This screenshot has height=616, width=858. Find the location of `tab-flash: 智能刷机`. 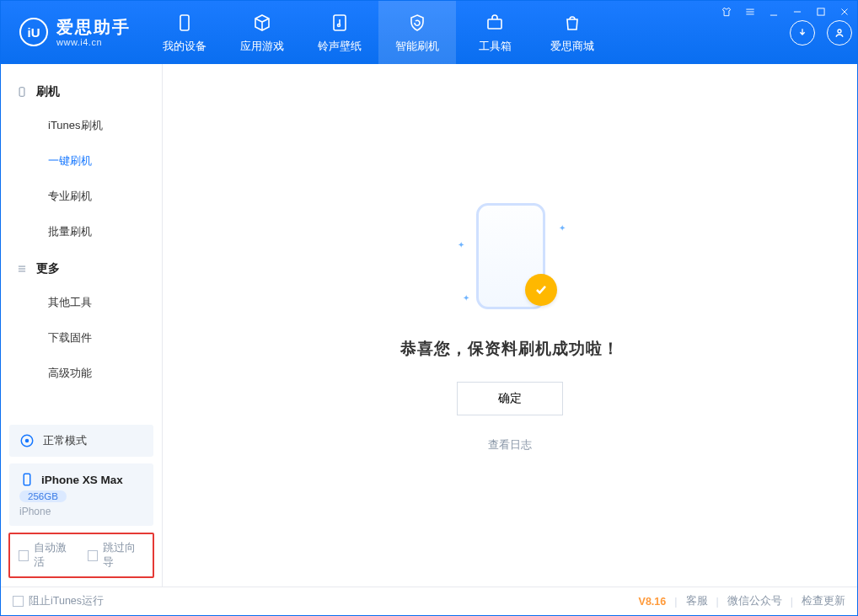

tab-flash: 智能刷机 is located at coordinates (417, 32).